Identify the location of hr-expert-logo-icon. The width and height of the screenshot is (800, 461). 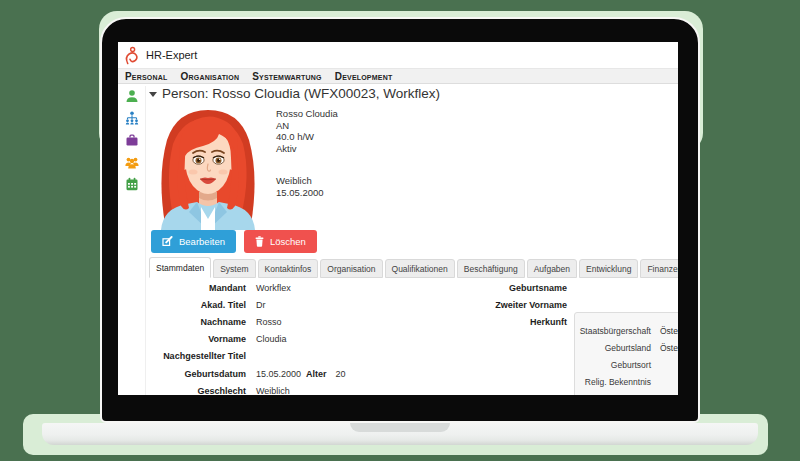
(132, 56).